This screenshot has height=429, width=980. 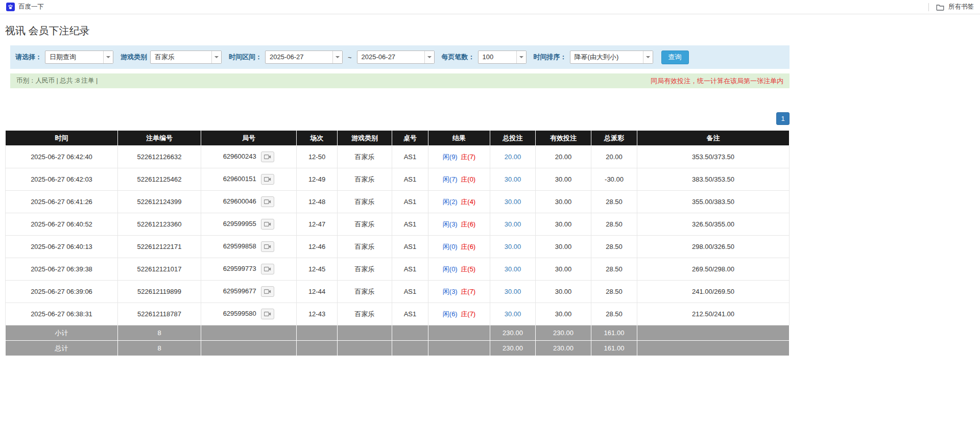 What do you see at coordinates (397, 247) in the screenshot?
I see `table-row: 2025-06-27 06:40:13 522612122171 6295998…` at bounding box center [397, 247].